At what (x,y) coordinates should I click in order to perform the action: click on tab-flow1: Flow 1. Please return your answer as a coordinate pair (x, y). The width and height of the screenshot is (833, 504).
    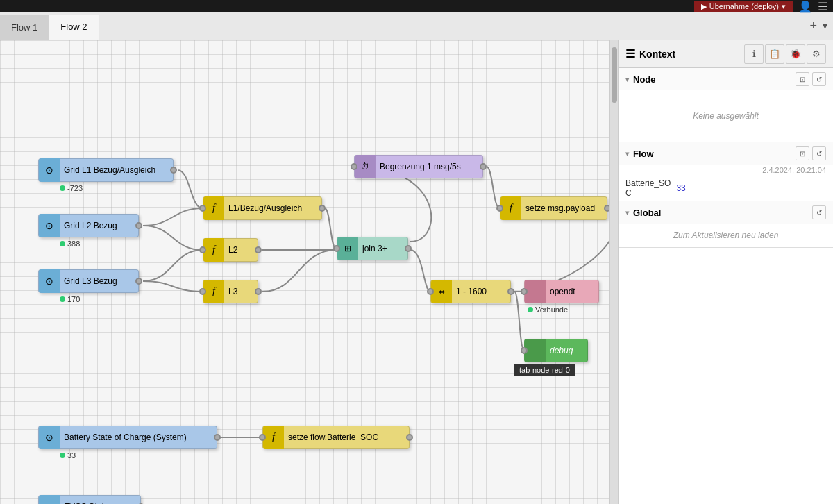
    Looking at the image, I should click on (25, 27).